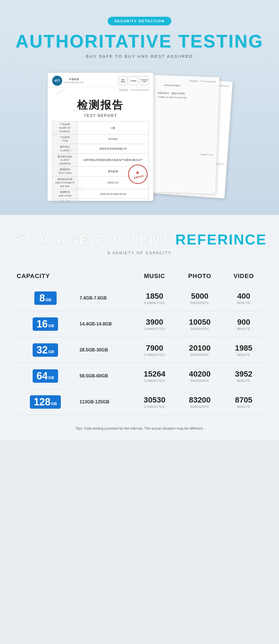 The width and height of the screenshot is (279, 644). What do you see at coordinates (123, 81) in the screenshot?
I see `badge-iso: ISO9001` at bounding box center [123, 81].